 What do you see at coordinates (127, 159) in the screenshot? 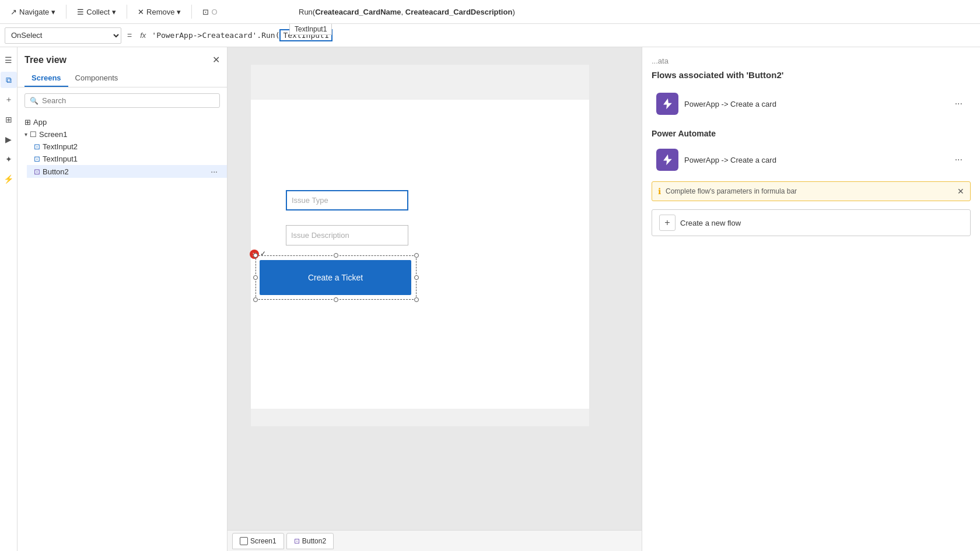
I see `tree-item-textinput1: ⊡ TextInput1` at bounding box center [127, 159].